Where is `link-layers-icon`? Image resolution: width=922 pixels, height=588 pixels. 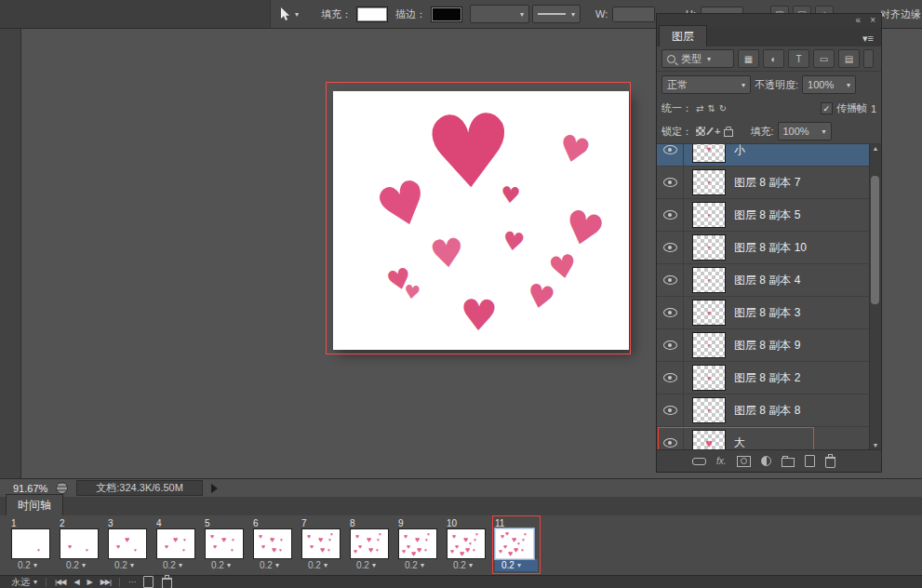 link-layers-icon is located at coordinates (700, 461).